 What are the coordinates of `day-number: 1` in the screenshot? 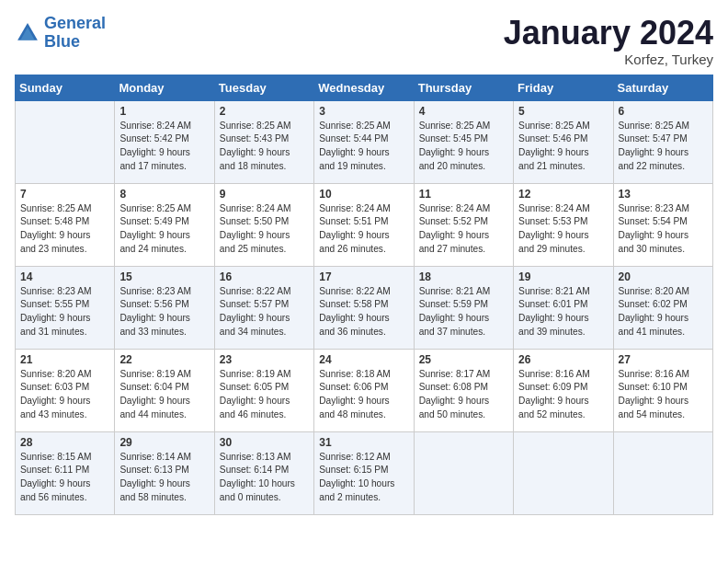 It's located at (164, 111).